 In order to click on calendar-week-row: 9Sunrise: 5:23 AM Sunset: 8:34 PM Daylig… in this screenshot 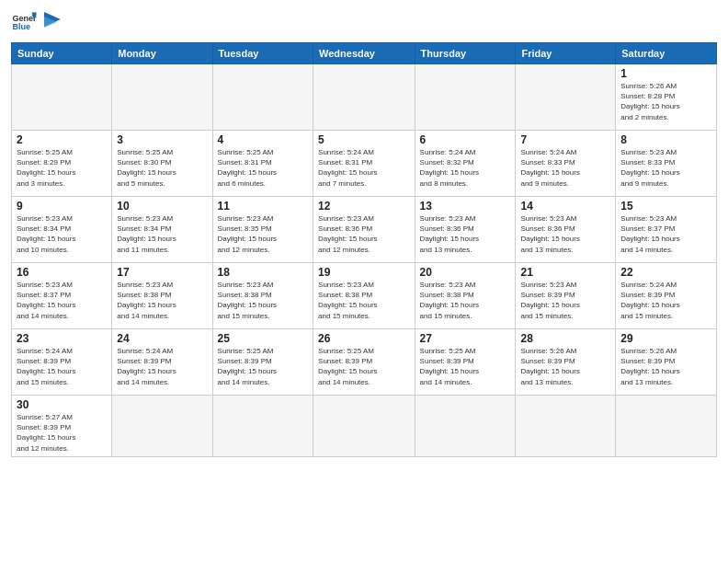, I will do `click(364, 230)`.